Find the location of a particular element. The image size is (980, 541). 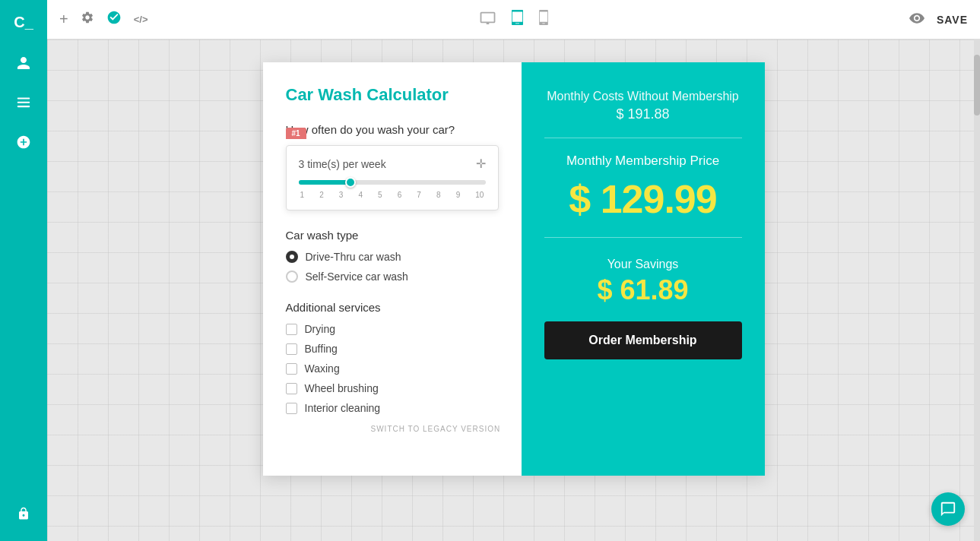

sidebar-logo: C_ is located at coordinates (24, 26).